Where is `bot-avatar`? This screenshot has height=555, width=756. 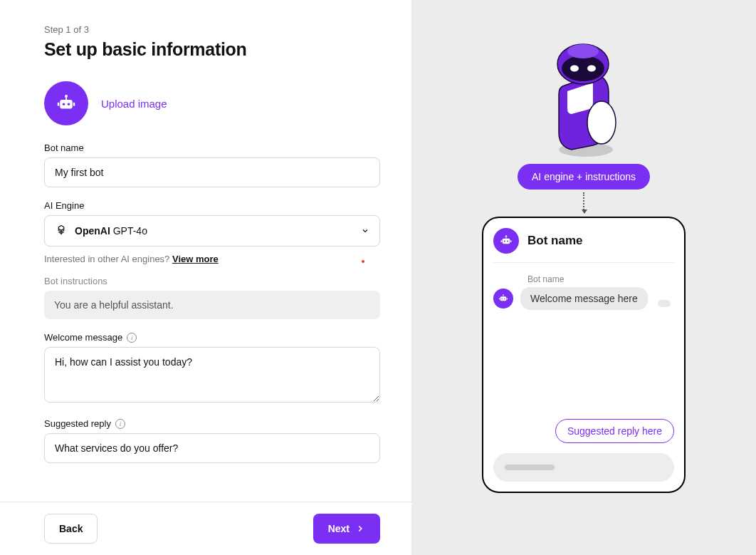 bot-avatar is located at coordinates (66, 103).